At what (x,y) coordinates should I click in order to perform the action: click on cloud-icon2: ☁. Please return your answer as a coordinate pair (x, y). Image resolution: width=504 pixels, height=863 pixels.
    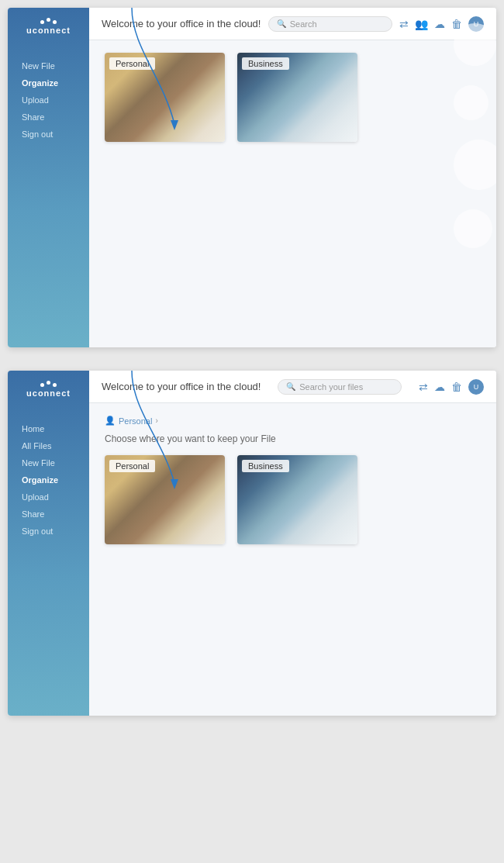
    Looking at the image, I should click on (440, 387).